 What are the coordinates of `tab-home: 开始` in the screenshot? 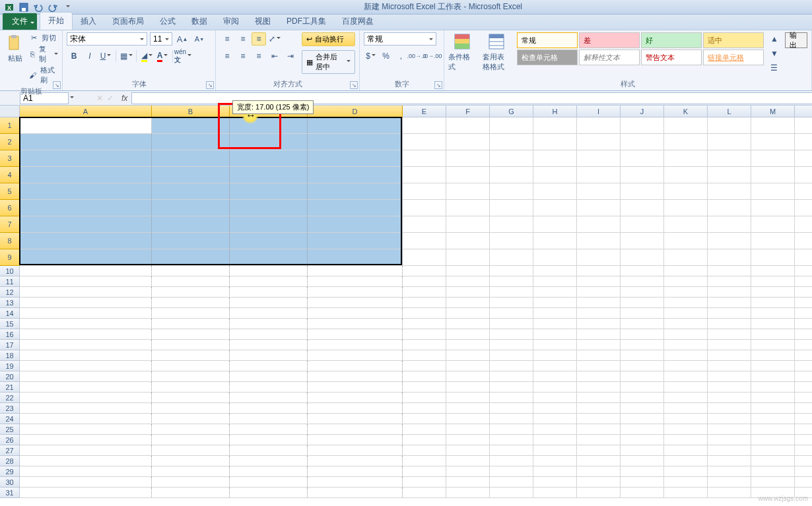 It's located at (56, 21).